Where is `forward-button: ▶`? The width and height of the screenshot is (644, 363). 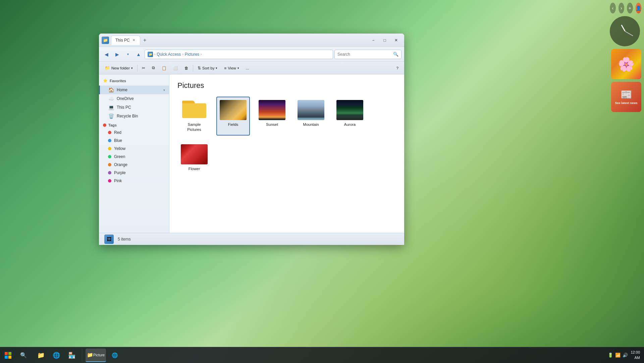
forward-button: ▶ is located at coordinates (117, 54).